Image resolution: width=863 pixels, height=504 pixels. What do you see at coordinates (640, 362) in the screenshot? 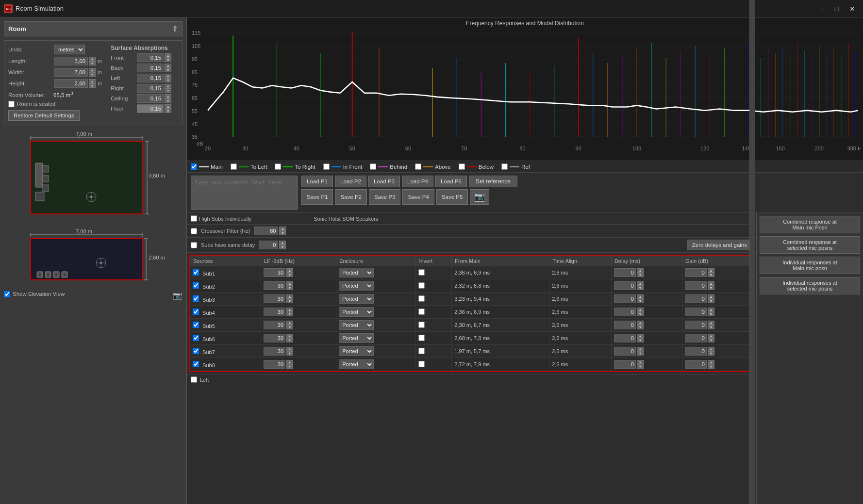
I see `delay-up-7: ▲` at bounding box center [640, 362].